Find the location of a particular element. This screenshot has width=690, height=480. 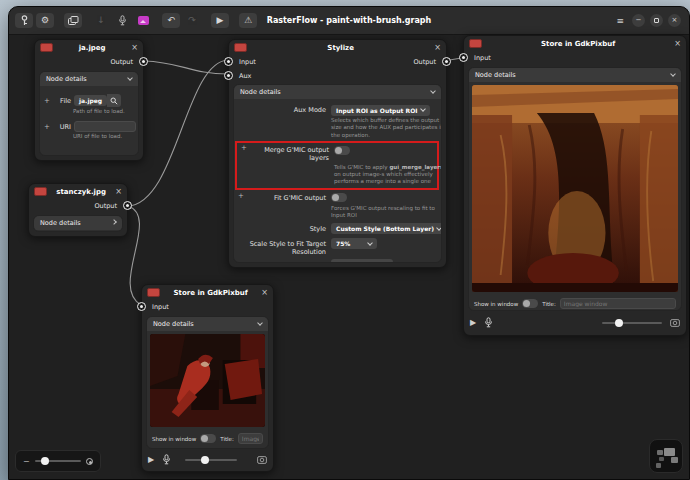

file-value-chip: ja.jpeg is located at coordinates (90, 100).